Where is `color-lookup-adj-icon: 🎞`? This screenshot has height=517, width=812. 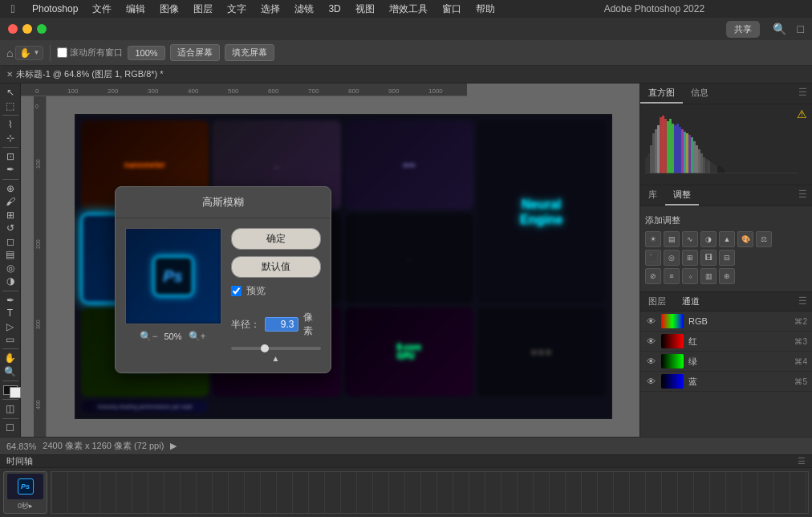 color-lookup-adj-icon: 🎞 is located at coordinates (708, 258).